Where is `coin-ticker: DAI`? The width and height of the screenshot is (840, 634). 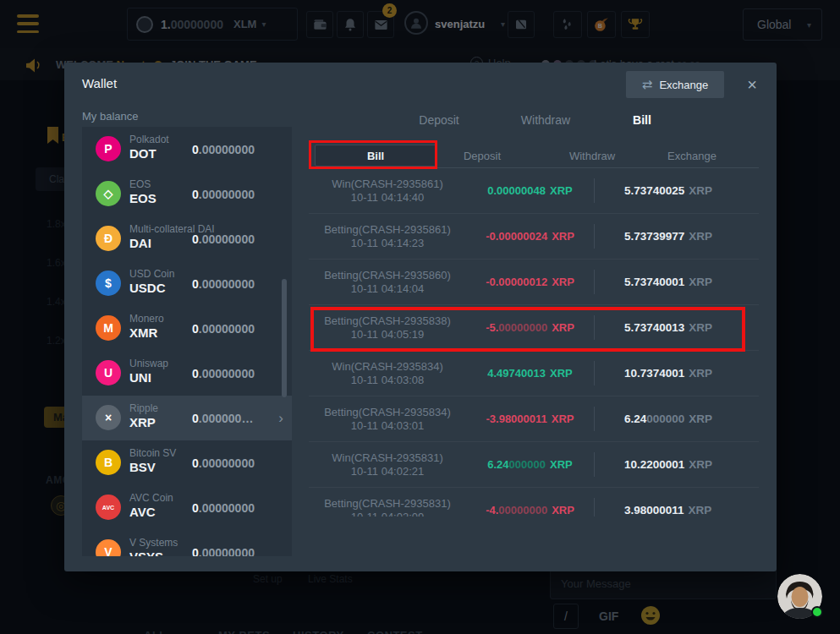
coin-ticker: DAI is located at coordinates (140, 243).